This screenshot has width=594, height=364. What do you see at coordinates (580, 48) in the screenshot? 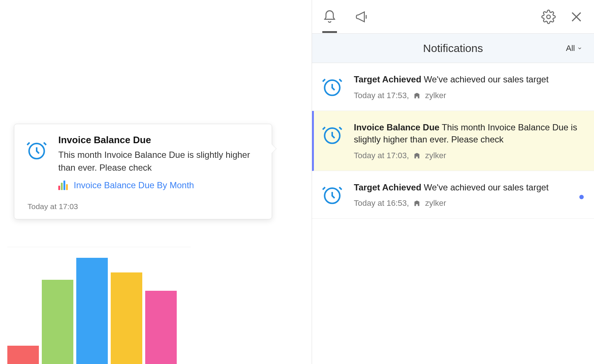
I see `chevron-down-icon` at bounding box center [580, 48].